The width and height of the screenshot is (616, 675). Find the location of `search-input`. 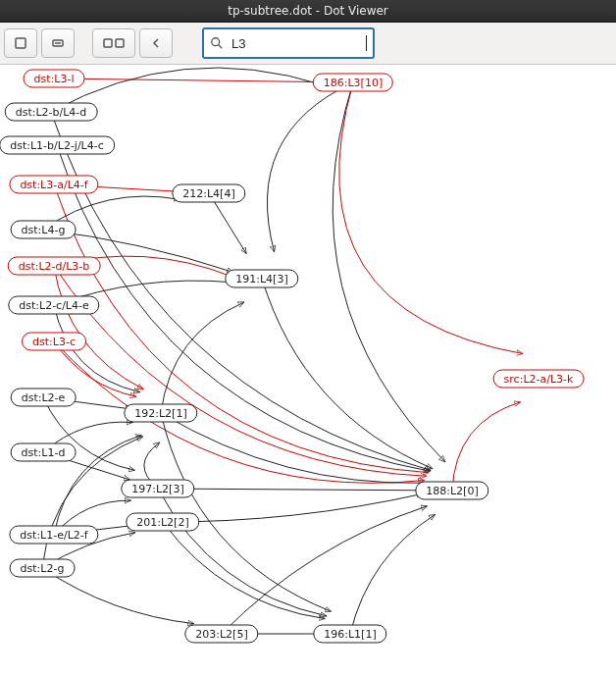

search-input is located at coordinates (296, 43).